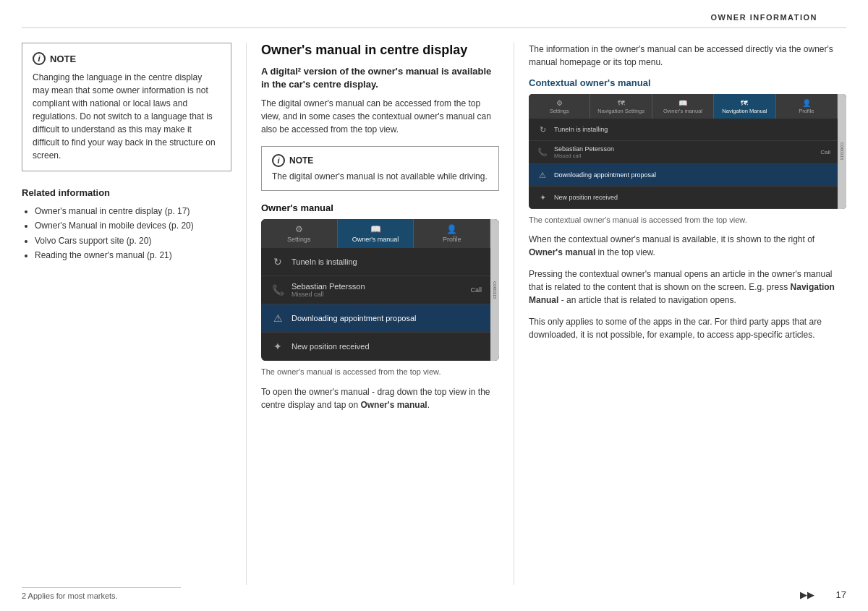 Image resolution: width=868 pixels, height=611 pixels. I want to click on tab-profile-label: Profile, so click(452, 239).